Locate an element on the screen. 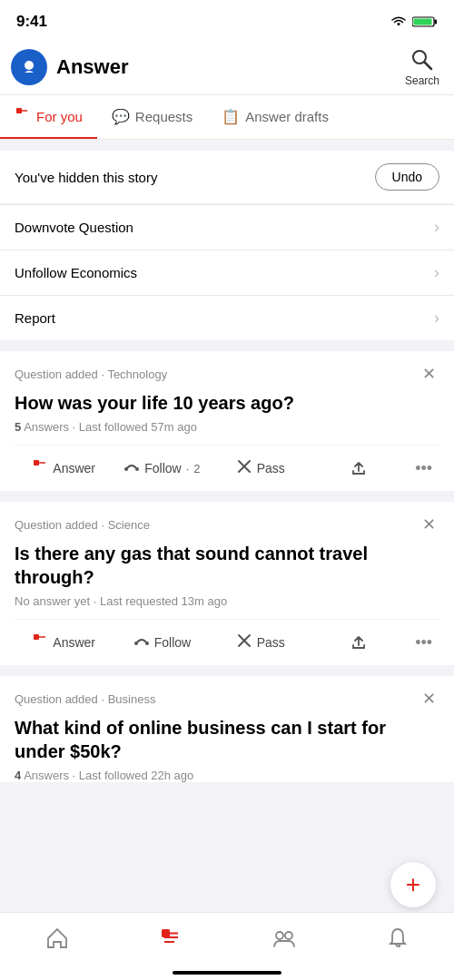 This screenshot has width=454, height=980. card-meta-text-2: Question added · Science is located at coordinates (82, 524).